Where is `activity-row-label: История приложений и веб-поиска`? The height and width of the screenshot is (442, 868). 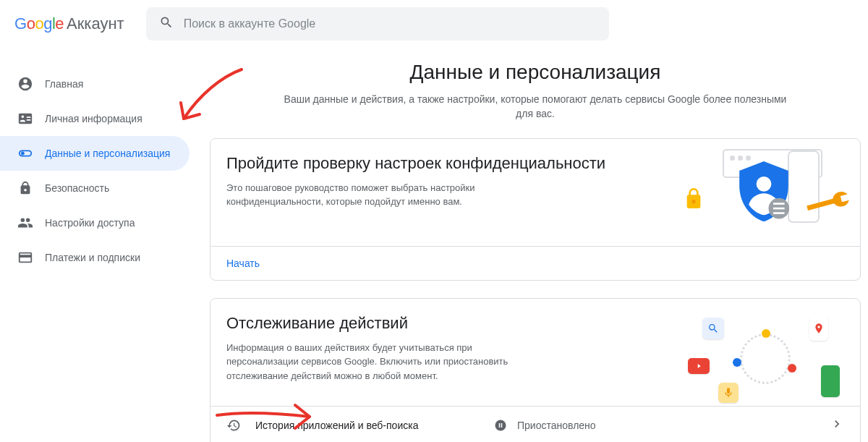
activity-row-label: История приложений и веб-поиска is located at coordinates (375, 425).